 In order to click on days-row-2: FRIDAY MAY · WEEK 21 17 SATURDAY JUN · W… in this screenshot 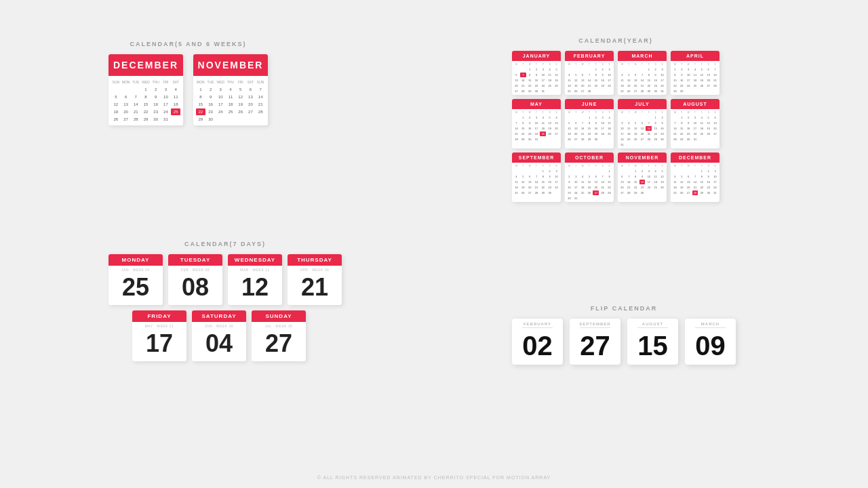, I will do `click(237, 336)`.